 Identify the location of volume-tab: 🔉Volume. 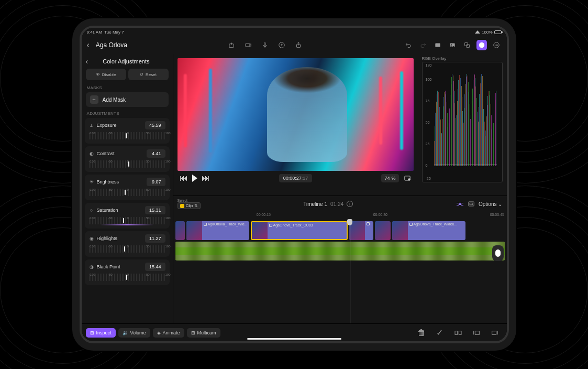
(134, 333).